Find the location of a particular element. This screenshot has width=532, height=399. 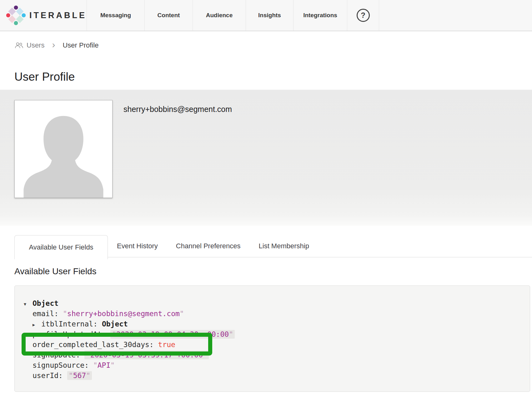

field-row: email: "sherry+bobbins@segment.com" is located at coordinates (272, 314).